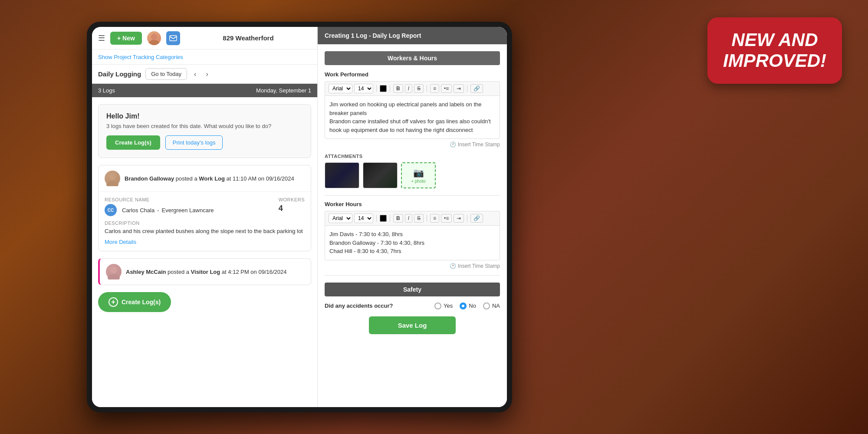 Image resolution: width=868 pixels, height=434 pixels. Describe the element at coordinates (774, 40) in the screenshot. I see `badge-line1: NEW AND` at that location.